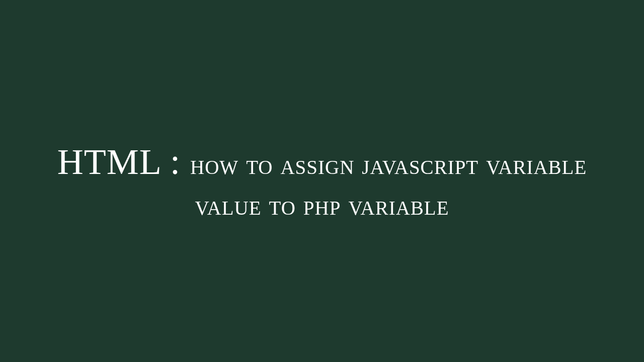 The height and width of the screenshot is (362, 644). I want to click on title-prefix: HTML :, so click(124, 162).